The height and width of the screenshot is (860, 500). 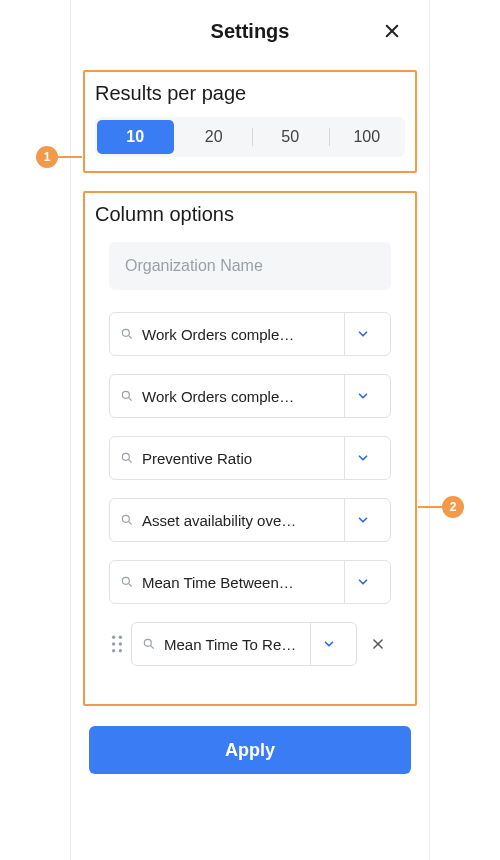 I want to click on column-select-label: Preventive Ratio, so click(x=239, y=458).